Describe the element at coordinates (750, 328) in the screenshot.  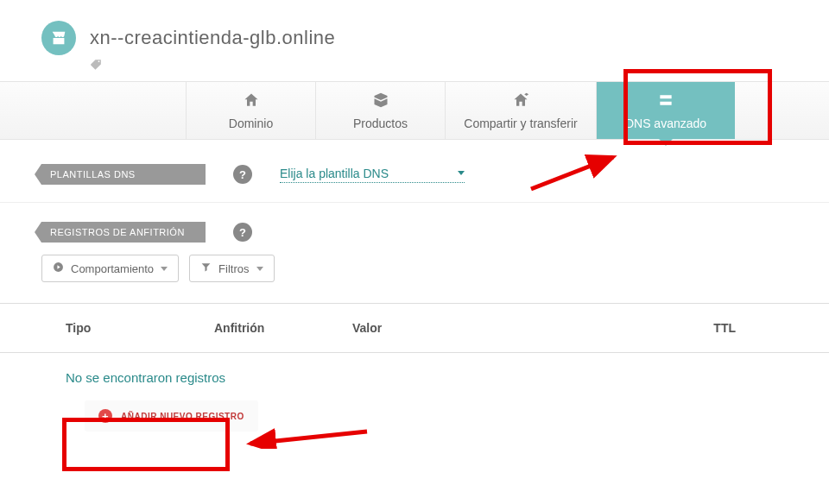
I see `col-ttl: TTL` at that location.